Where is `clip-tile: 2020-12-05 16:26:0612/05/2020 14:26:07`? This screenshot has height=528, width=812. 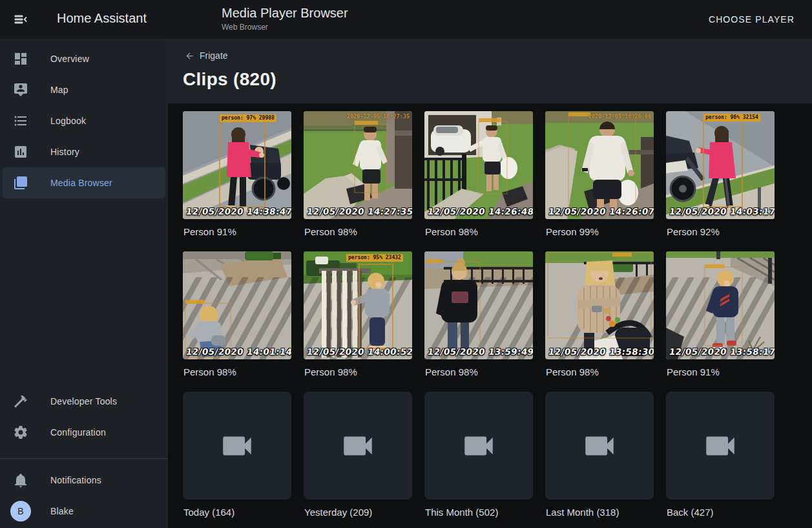 clip-tile: 2020-12-05 16:26:0612/05/2020 14:26:07 is located at coordinates (599, 165).